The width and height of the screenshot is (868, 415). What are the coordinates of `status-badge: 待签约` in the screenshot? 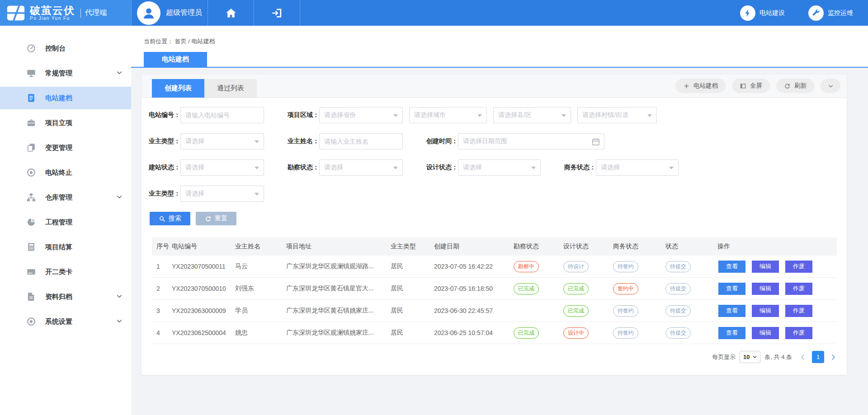 It's located at (626, 333).